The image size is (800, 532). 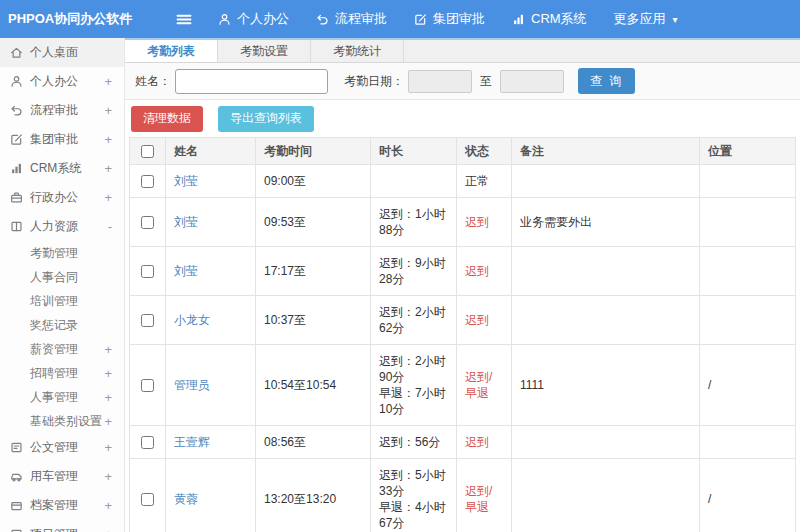 I want to click on attendance-time-cell: 09:00至, so click(x=314, y=182).